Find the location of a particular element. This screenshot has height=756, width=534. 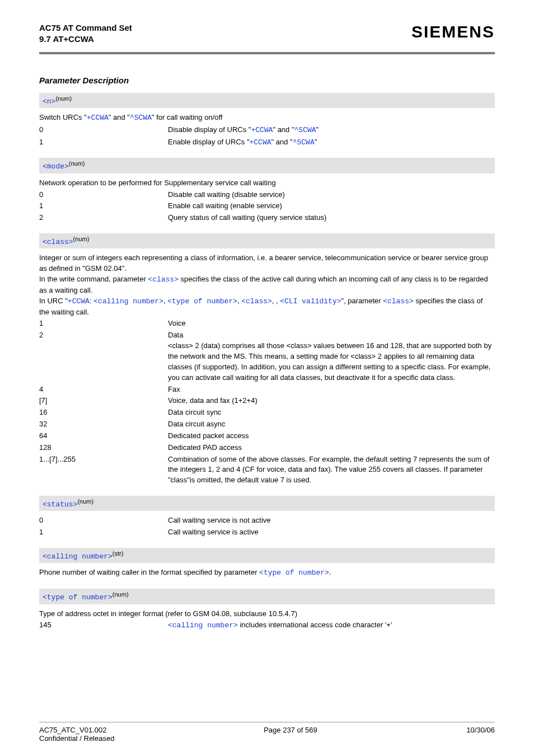

param-status-bar: <status>(num) is located at coordinates (267, 504).